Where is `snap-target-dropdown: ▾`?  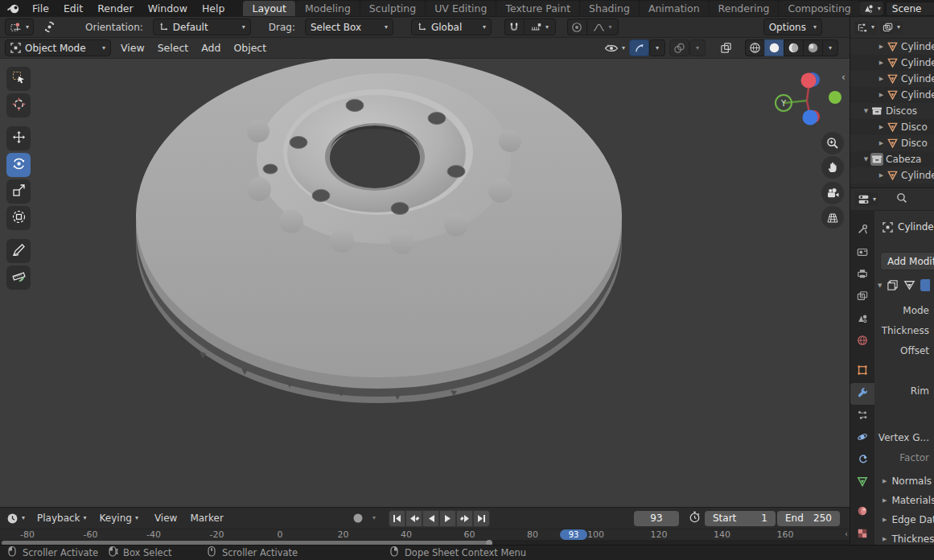
snap-target-dropdown: ▾ is located at coordinates (540, 27).